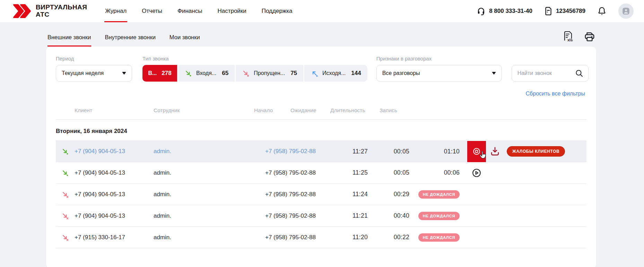 Image resolution: width=644 pixels, height=267 pixels. Describe the element at coordinates (322, 11) in the screenshot. I see `top-header: ВИРТУАЛЬНАЯ АТС Журнал Отчеты Финансы На…` at that location.